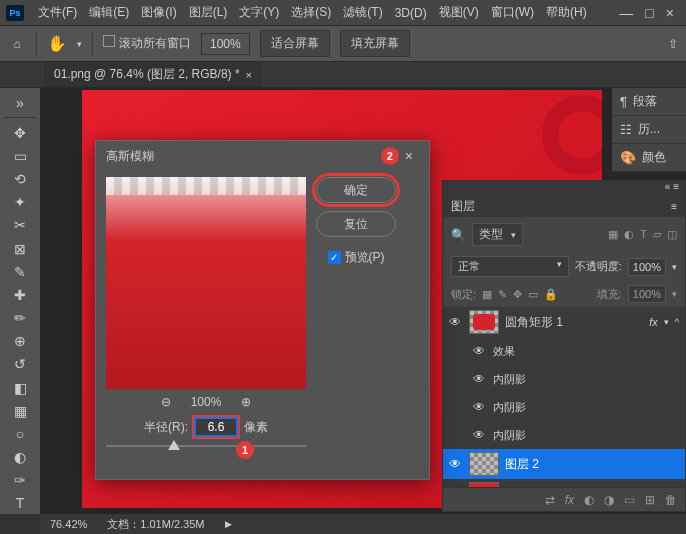 The image size is (686, 534). I want to click on panel-menu-icon: ≡, so click(674, 206).